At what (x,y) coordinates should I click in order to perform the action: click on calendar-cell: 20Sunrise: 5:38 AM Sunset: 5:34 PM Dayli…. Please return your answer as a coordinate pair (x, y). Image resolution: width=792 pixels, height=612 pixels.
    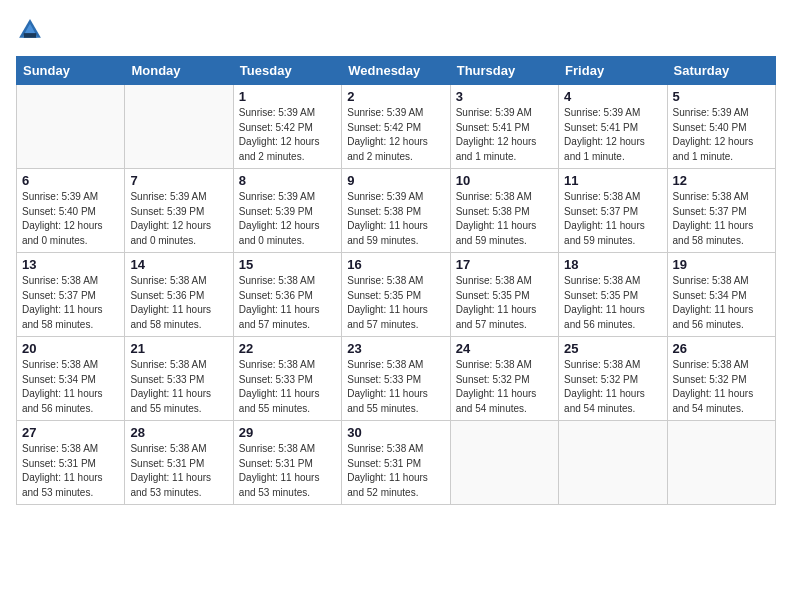
    Looking at the image, I should click on (71, 379).